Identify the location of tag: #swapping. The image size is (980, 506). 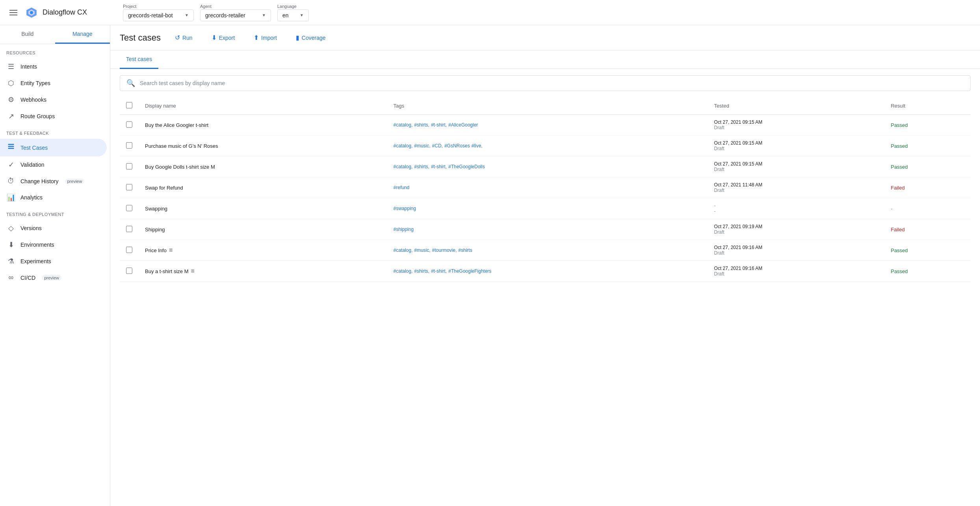
(405, 208).